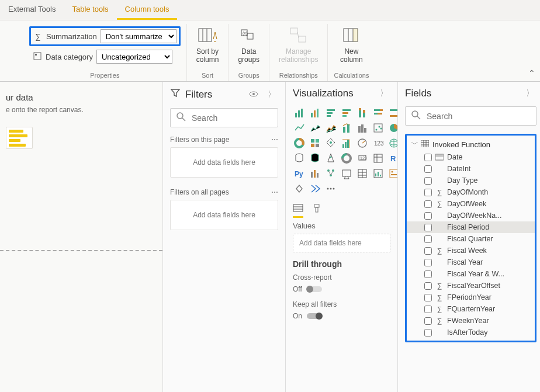 Image resolution: width=540 pixels, height=392 pixels. What do you see at coordinates (471, 286) in the screenshot?
I see `field-row: ∑FiscalYearOffset` at bounding box center [471, 286].